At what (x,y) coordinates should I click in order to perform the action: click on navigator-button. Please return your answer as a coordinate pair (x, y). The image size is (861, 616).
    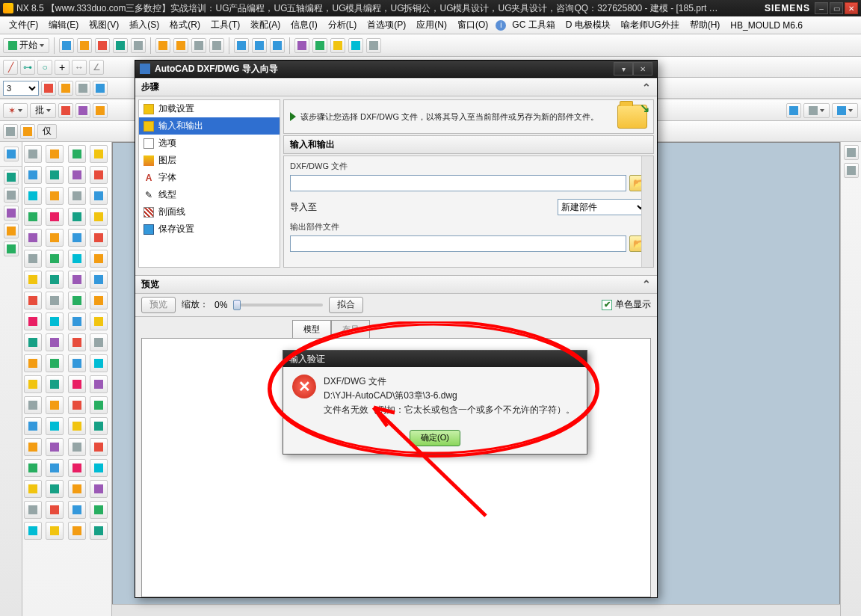
    Looking at the image, I should click on (11, 154).